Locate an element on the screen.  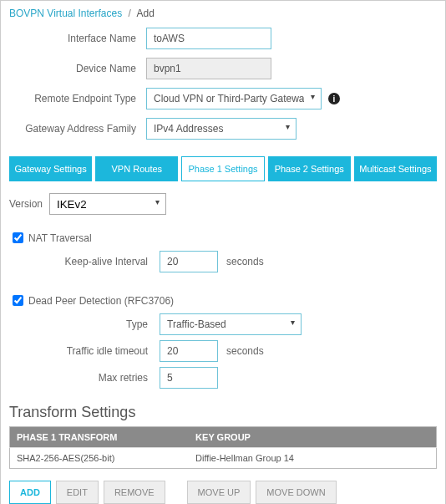
dpd-checkbox is located at coordinates (18, 301).